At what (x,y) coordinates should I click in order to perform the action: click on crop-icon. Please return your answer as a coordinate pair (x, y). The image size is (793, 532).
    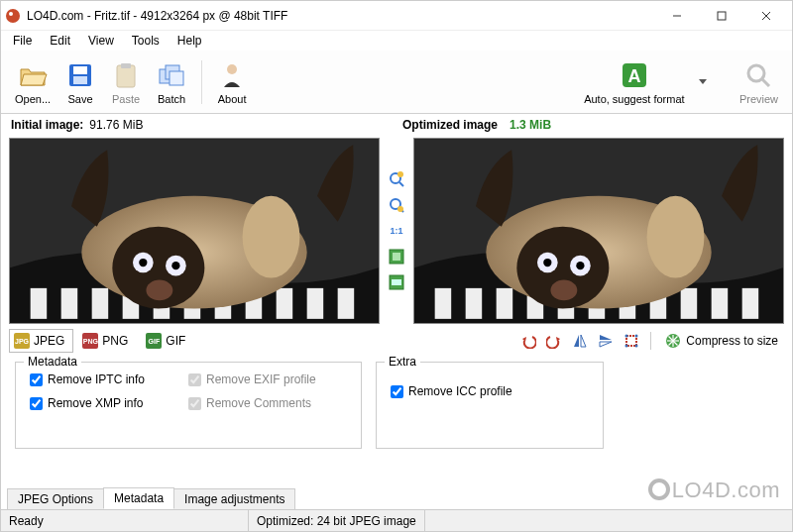
    Looking at the image, I should click on (631, 341).